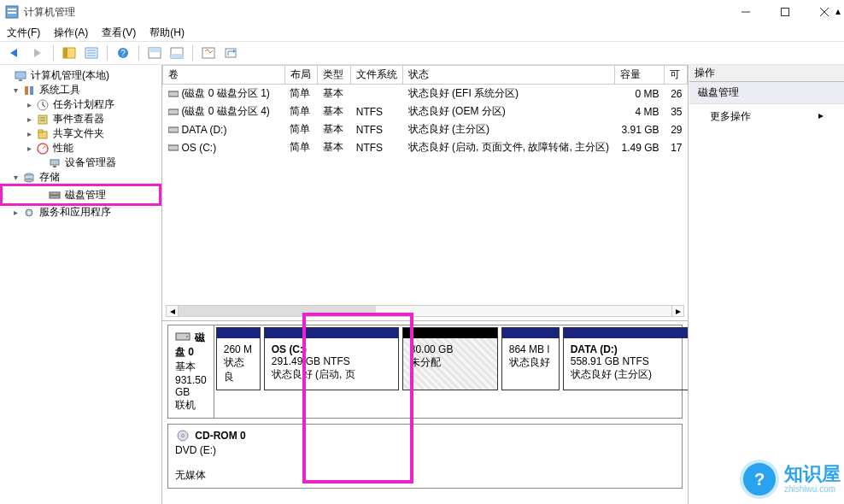 The image size is (844, 504). Describe the element at coordinates (677, 311) in the screenshot. I see `scroll-right-icon: ▸` at that location.